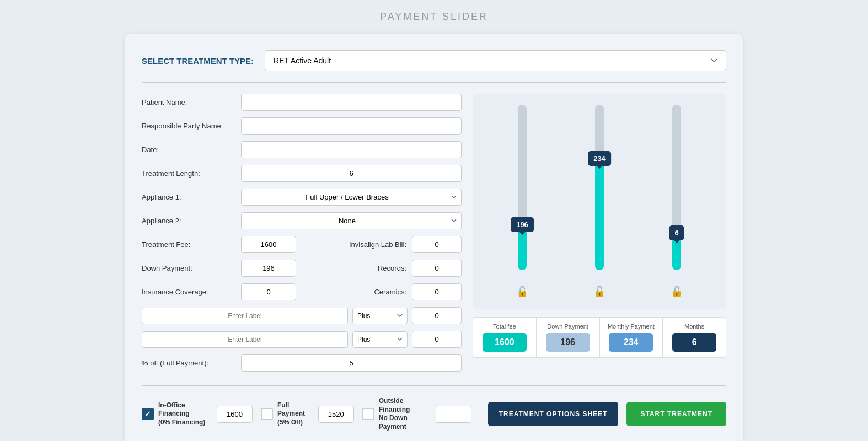 Image resolution: width=868 pixels, height=441 pixels. I want to click on percent-off-row: % off (Full Payment):, so click(302, 363).